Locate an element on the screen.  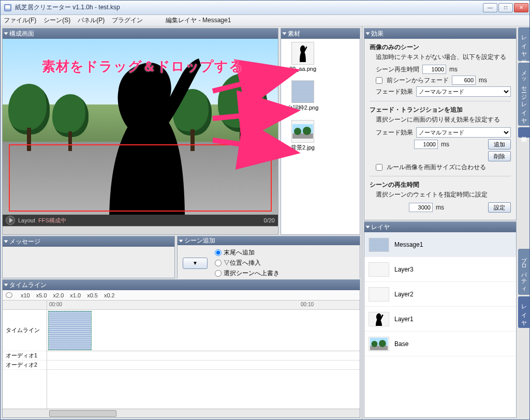
scene-add-radio-insert: ▽位置へ挿入 is located at coordinates (247, 263).